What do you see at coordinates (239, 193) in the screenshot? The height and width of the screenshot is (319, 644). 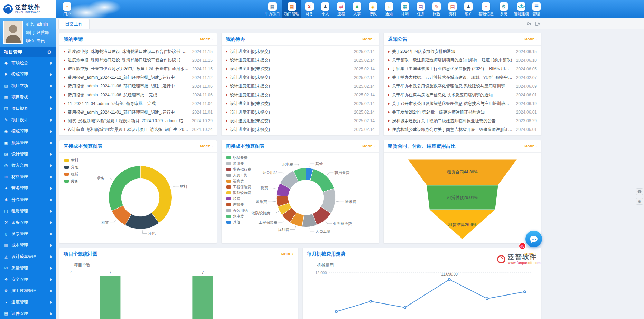 I see `legend-item: 消防设施费` at bounding box center [239, 193].